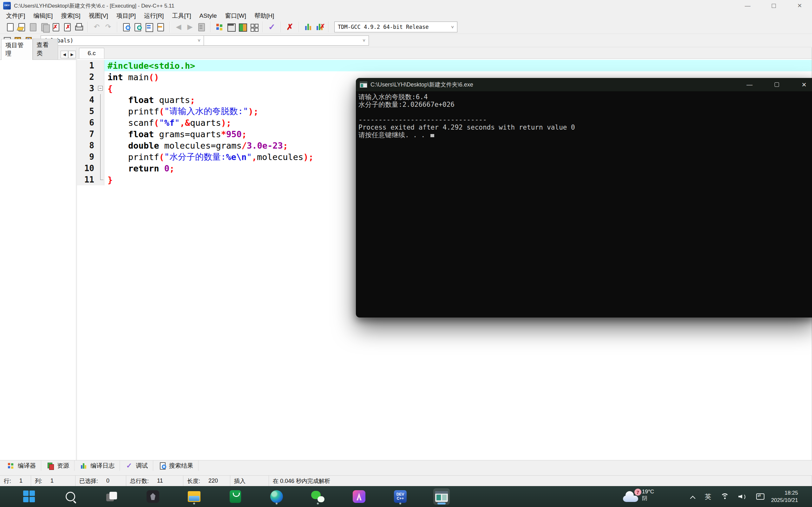  What do you see at coordinates (319, 27) in the screenshot?
I see `profile-del-icon: ✗` at bounding box center [319, 27].